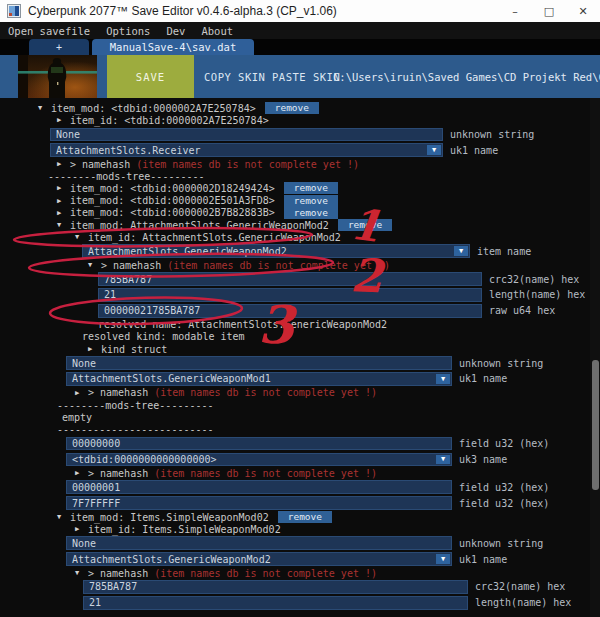 The width and height of the screenshot is (600, 617). Describe the element at coordinates (259, 503) in the screenshot. I see `value-input: 7F7FFFFF` at that location.